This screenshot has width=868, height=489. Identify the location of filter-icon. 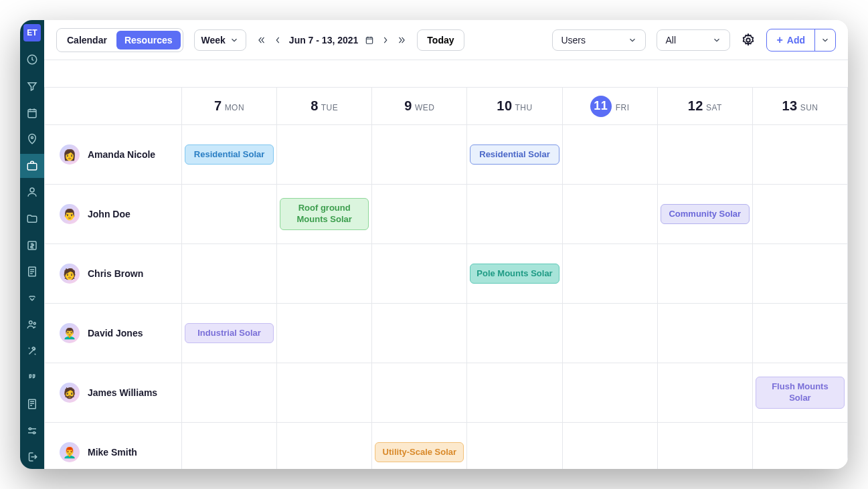
(32, 86).